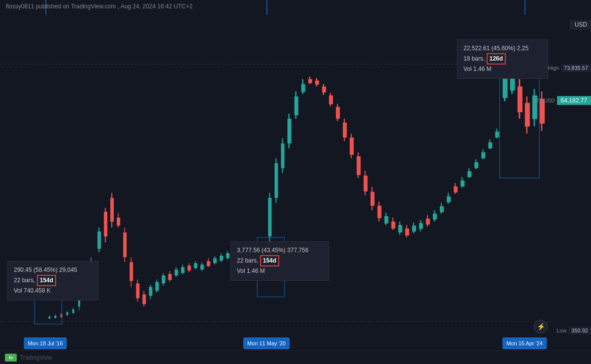 This screenshot has width=591, height=364. I want to click on time-label: 16:42, so click(164, 6).